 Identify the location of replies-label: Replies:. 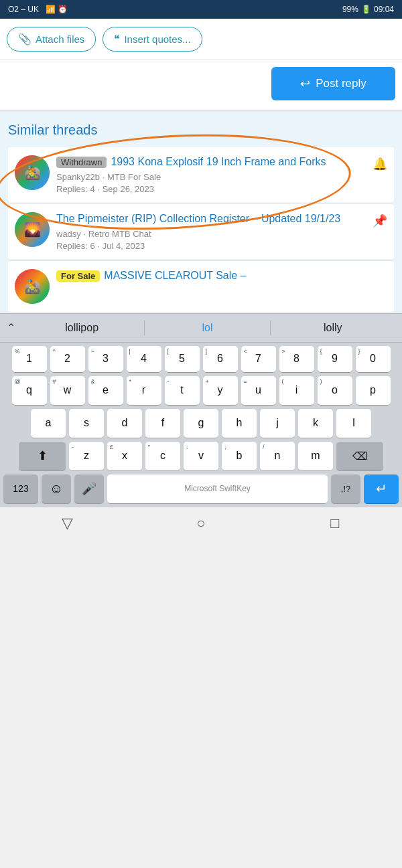
(74, 246).